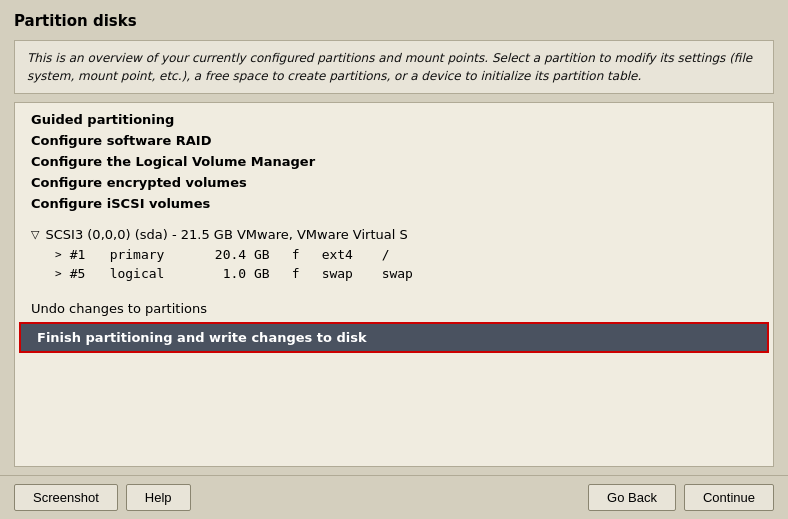  Describe the element at coordinates (632, 498) in the screenshot. I see `go-back-button: Go Back` at that location.